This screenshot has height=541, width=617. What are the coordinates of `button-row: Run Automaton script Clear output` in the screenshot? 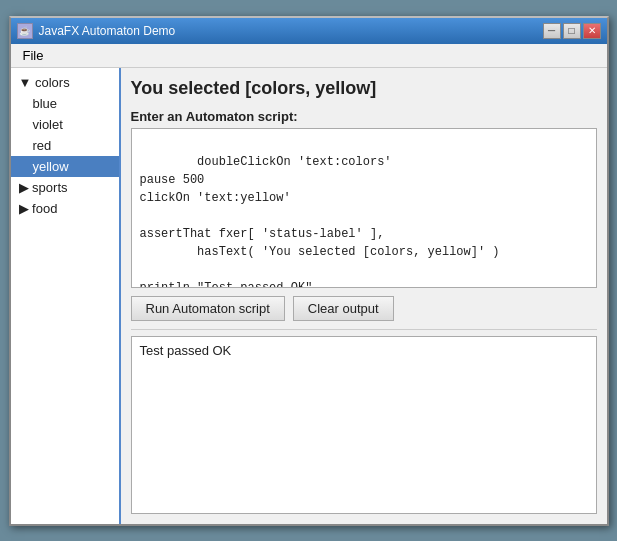 It's located at (364, 308).